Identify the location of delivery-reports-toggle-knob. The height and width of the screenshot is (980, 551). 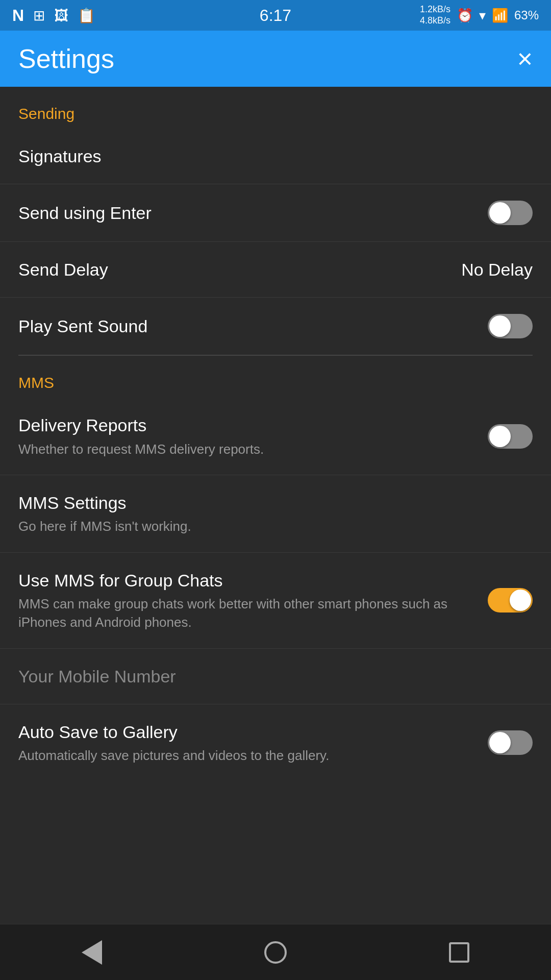
(500, 436).